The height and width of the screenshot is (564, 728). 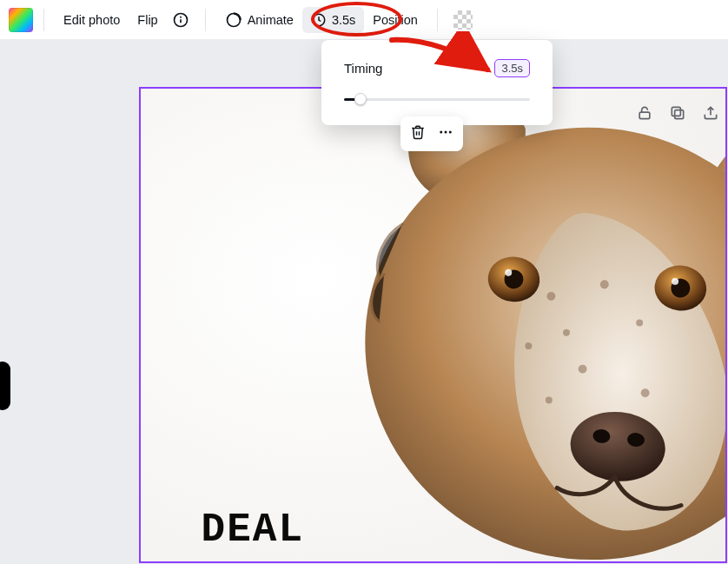 I want to click on position-button: Position, so click(x=395, y=20).